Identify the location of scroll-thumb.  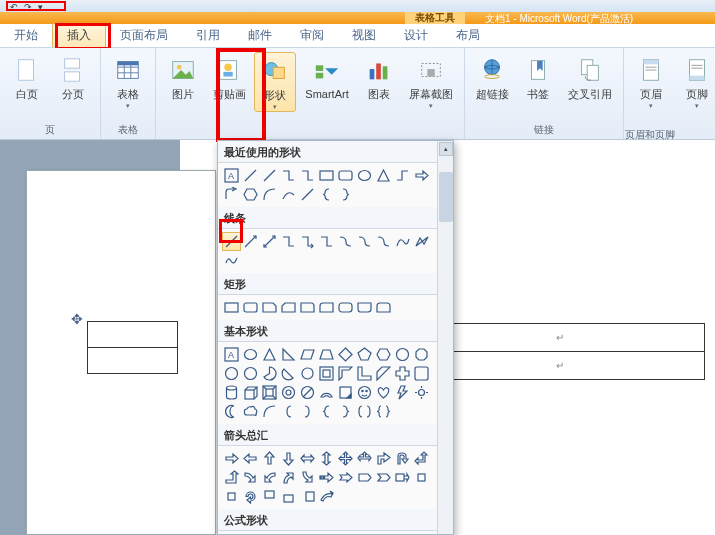
(446, 197).